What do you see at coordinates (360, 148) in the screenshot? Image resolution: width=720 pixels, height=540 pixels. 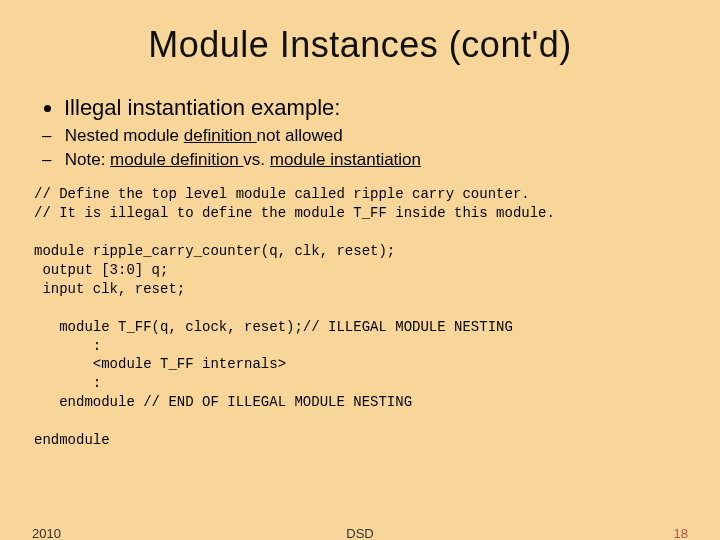 I see `bullet-list-level2: Nested module definition not allowed Not…` at bounding box center [360, 148].